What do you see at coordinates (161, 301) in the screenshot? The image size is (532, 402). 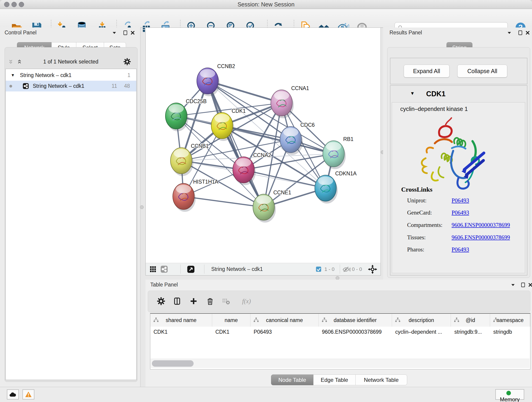 I see `gear-icon` at bounding box center [161, 301].